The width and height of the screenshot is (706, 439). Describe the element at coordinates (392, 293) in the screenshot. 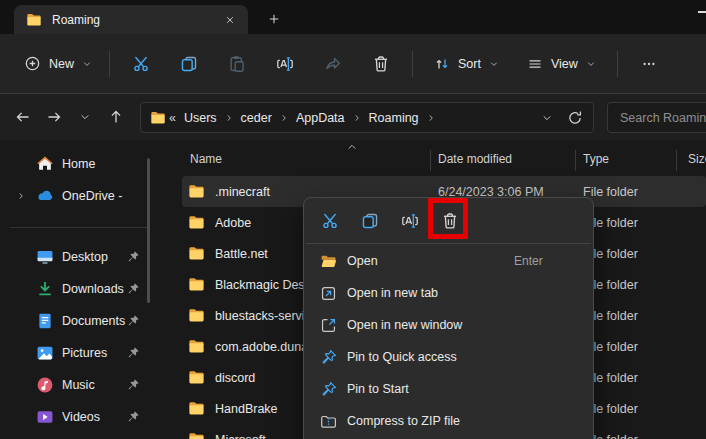

I see `menu-item-label: Open in new tab` at that location.